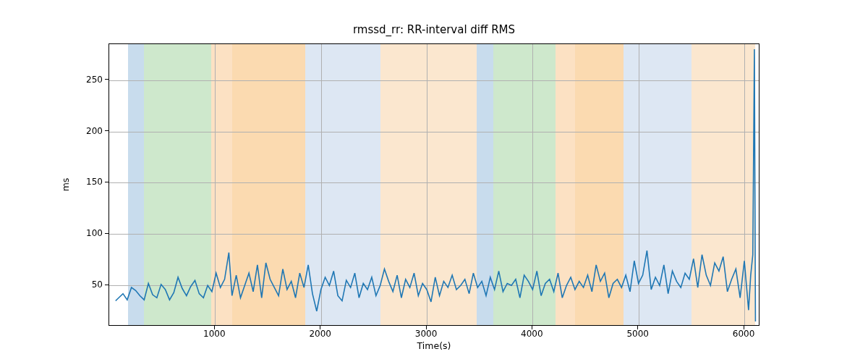 The height and width of the screenshot is (362, 868). Describe the element at coordinates (320, 334) in the screenshot. I see `x-tick: 2000` at that location.